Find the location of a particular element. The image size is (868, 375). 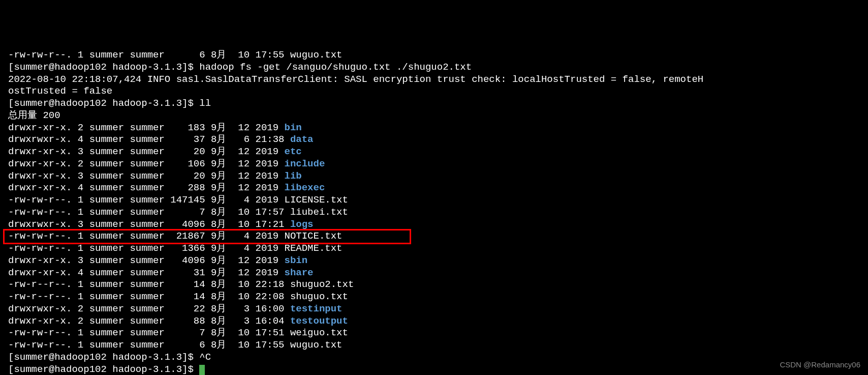

terminal-line: drwxrwxr-x. 4 summer summer 37 8月 6 21:3… is located at coordinates (434, 140).